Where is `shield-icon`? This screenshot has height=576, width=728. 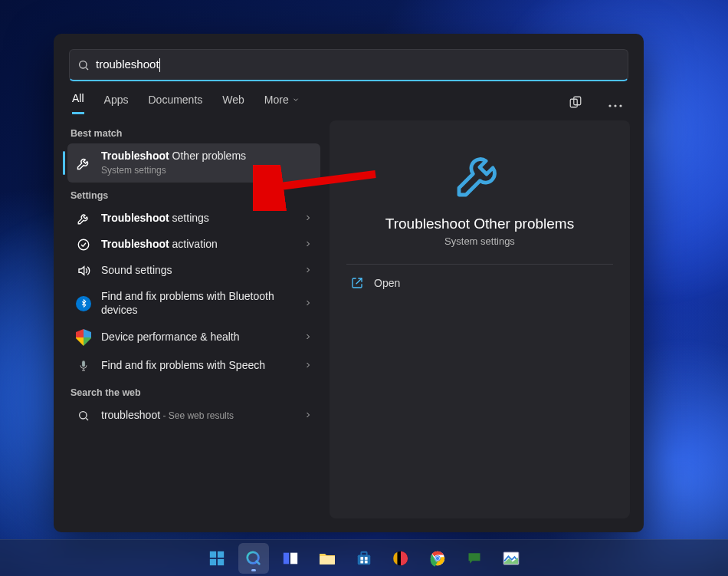 shield-icon is located at coordinates (84, 337).